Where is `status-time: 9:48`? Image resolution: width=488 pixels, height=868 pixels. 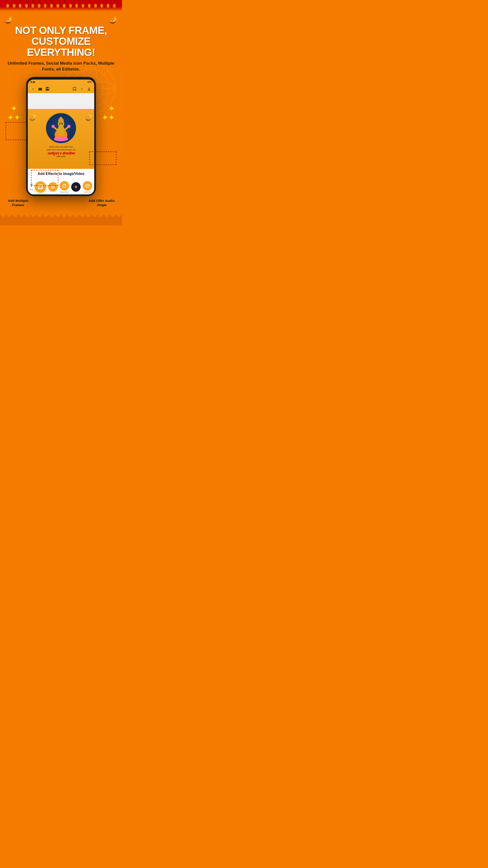 status-time: 9:48 is located at coordinates (33, 82).